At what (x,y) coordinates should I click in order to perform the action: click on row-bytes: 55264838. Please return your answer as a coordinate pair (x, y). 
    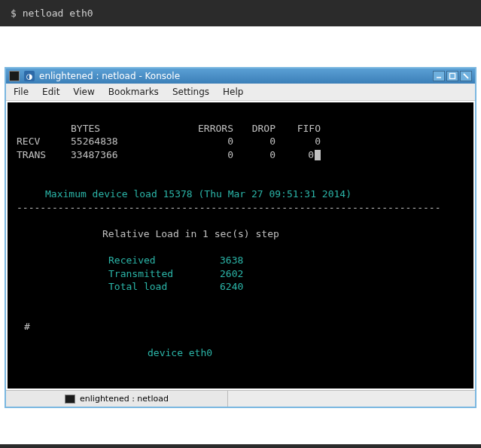
    Looking at the image, I should click on (116, 142).